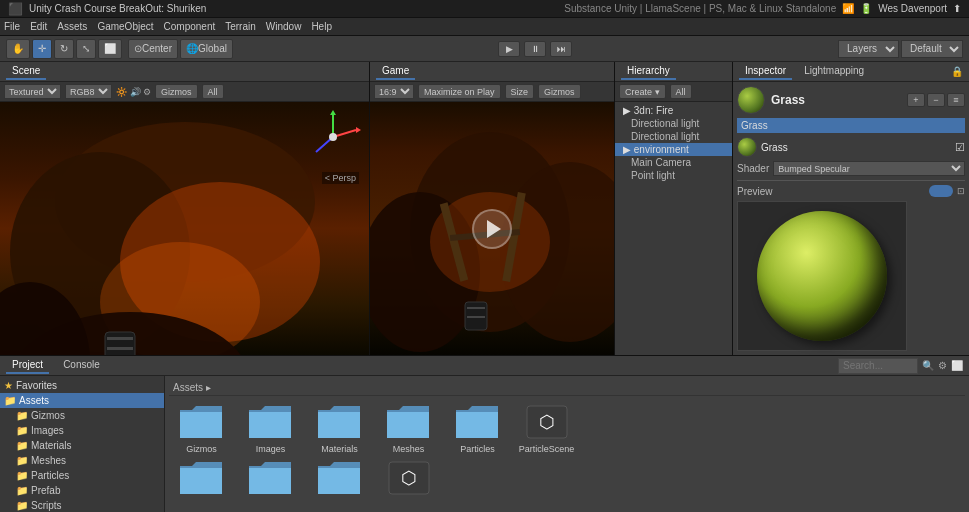 This screenshot has width=969, height=512. Describe the element at coordinates (82, 505) in the screenshot. I see `tree-scripts: 📁 Scripts` at that location.